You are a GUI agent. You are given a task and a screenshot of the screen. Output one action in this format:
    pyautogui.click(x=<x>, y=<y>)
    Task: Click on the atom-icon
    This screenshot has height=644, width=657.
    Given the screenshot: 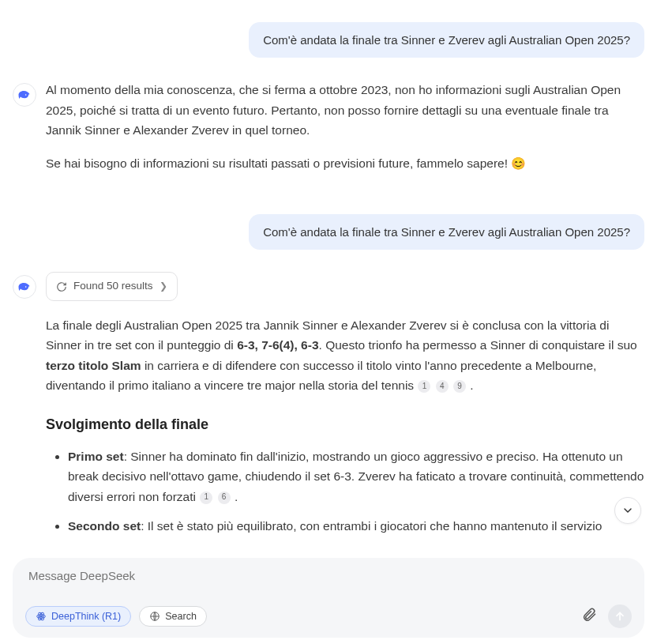 What is the action you would take?
    pyautogui.click(x=41, y=616)
    